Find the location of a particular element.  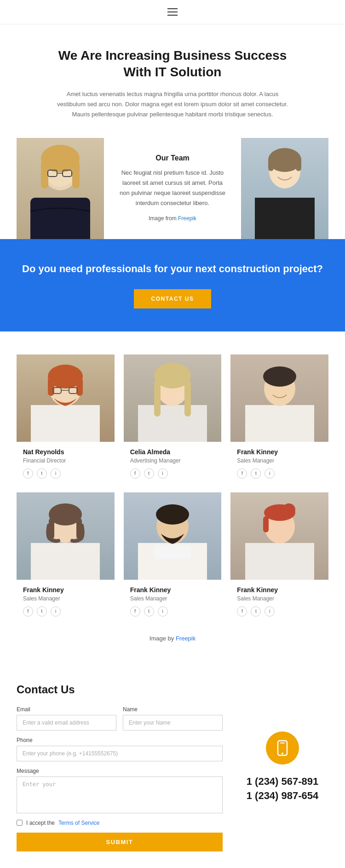

facebook-icon-frank1: f is located at coordinates (242, 474).